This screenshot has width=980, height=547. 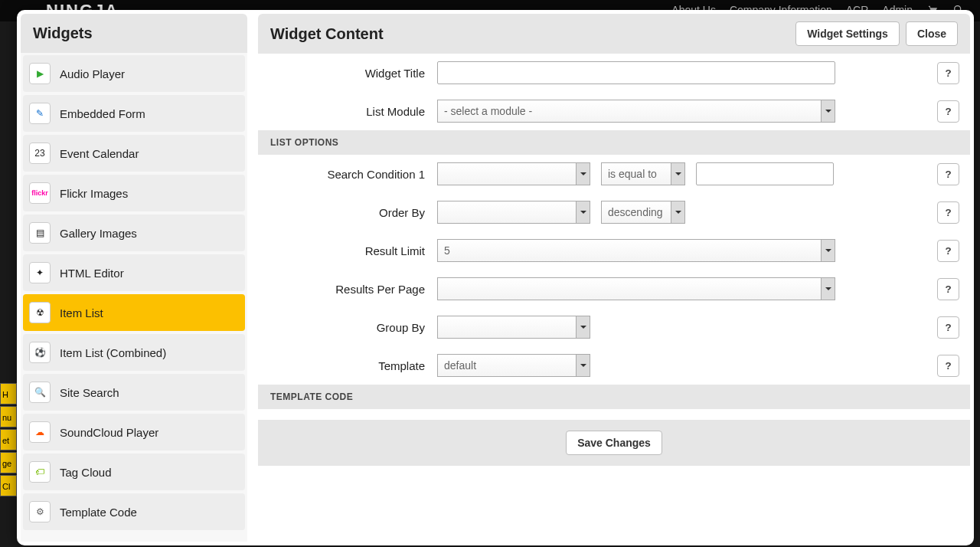 I want to click on label-results-per-page: Results Per Page, so click(x=341, y=290).